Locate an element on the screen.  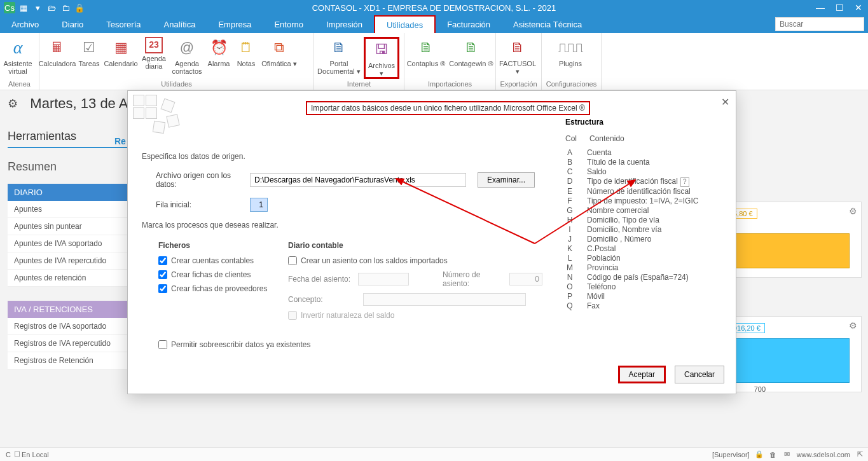
list-item: Apuntes is located at coordinates (71, 210).